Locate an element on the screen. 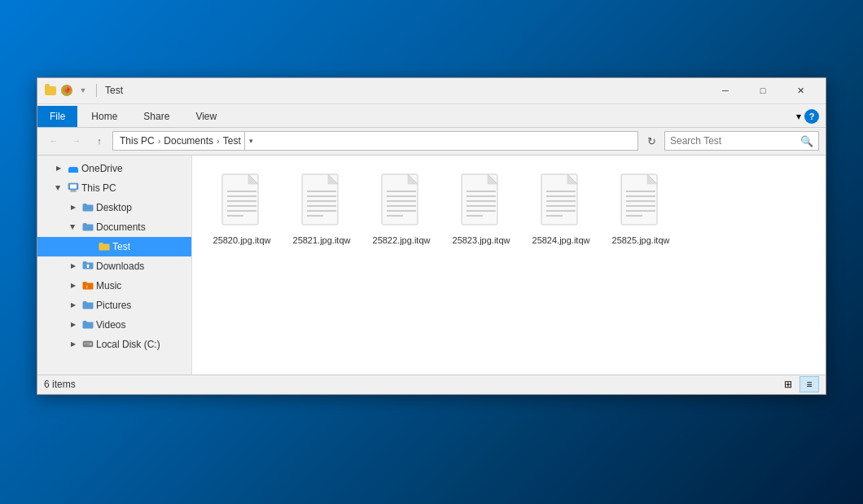  expand-arrow-videos: ▶ is located at coordinates (73, 325).